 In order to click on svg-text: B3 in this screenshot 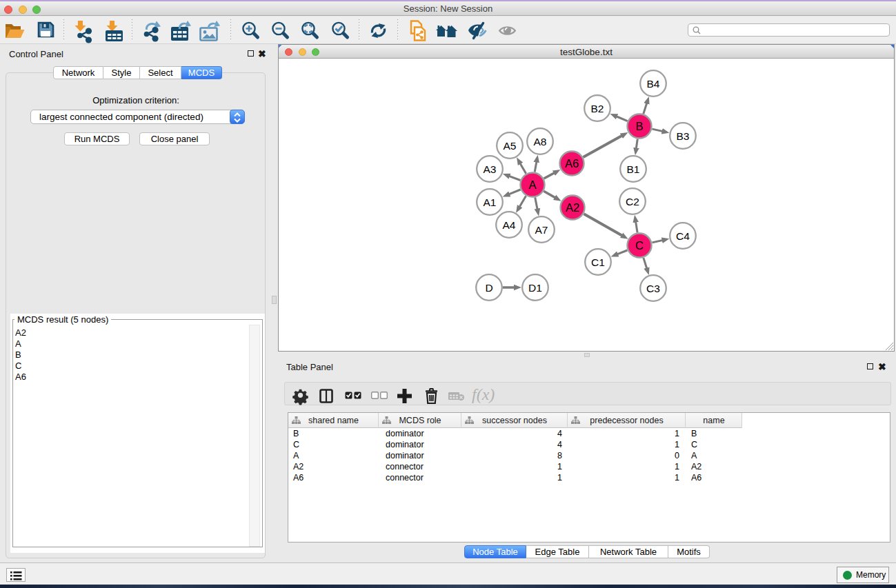, I will do `click(683, 136)`.